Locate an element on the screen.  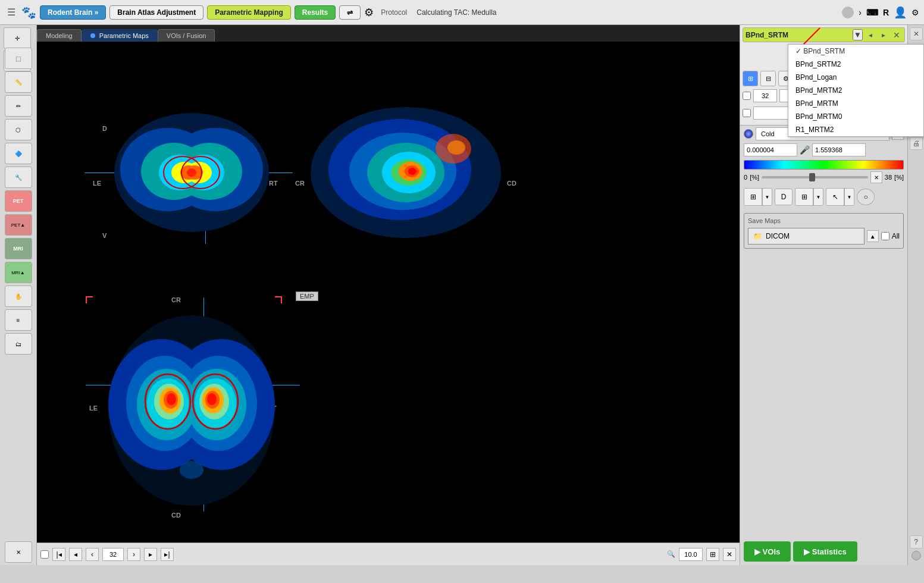
sidebar-btn-stack: 🗂 is located at coordinates (18, 344).